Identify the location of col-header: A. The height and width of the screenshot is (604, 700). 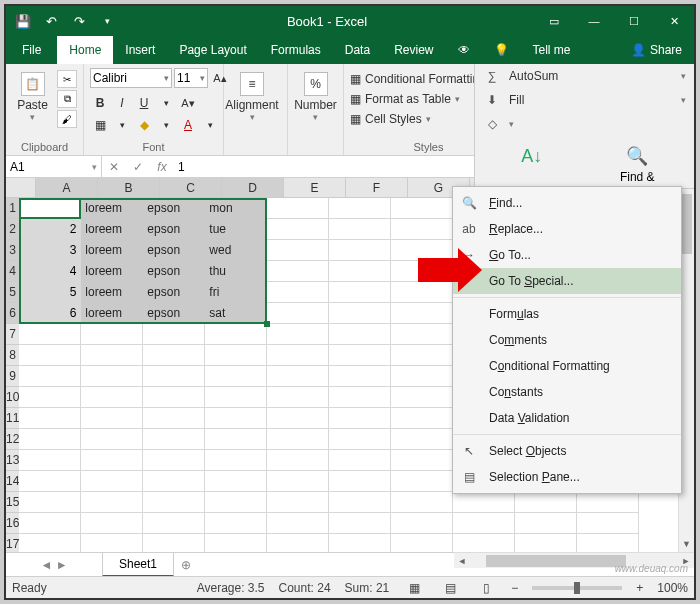
(67, 188).